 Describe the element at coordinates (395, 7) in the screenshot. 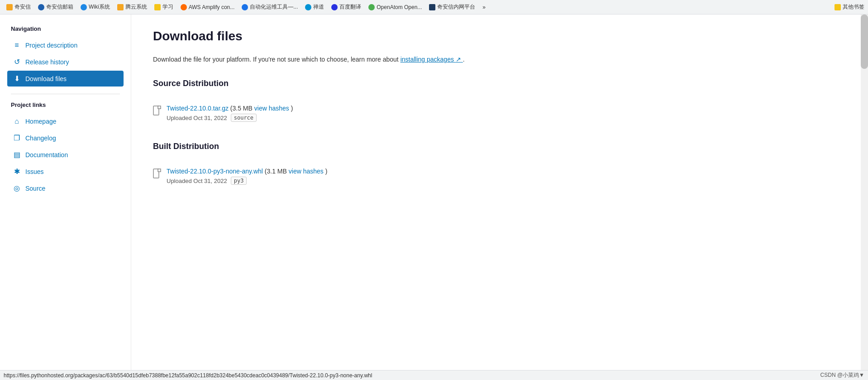

I see `bookmark-openatom: OpenAtom Open...` at that location.